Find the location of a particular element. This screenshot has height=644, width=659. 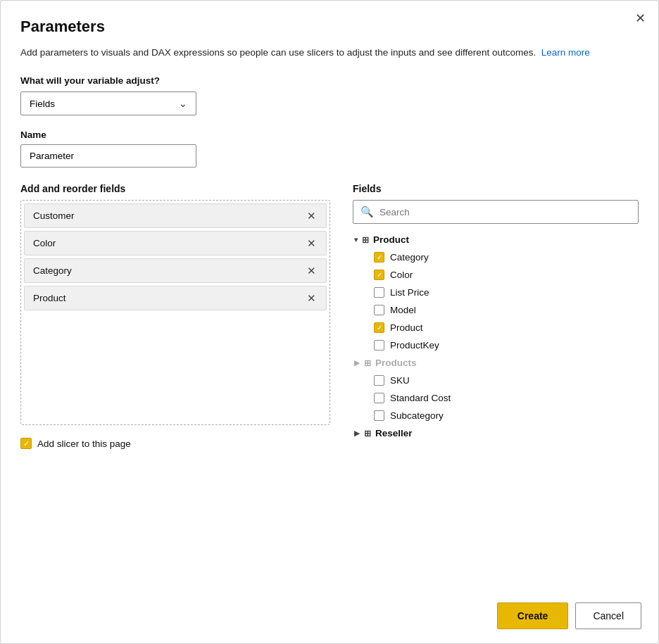

category-label: Category is located at coordinates (410, 258).